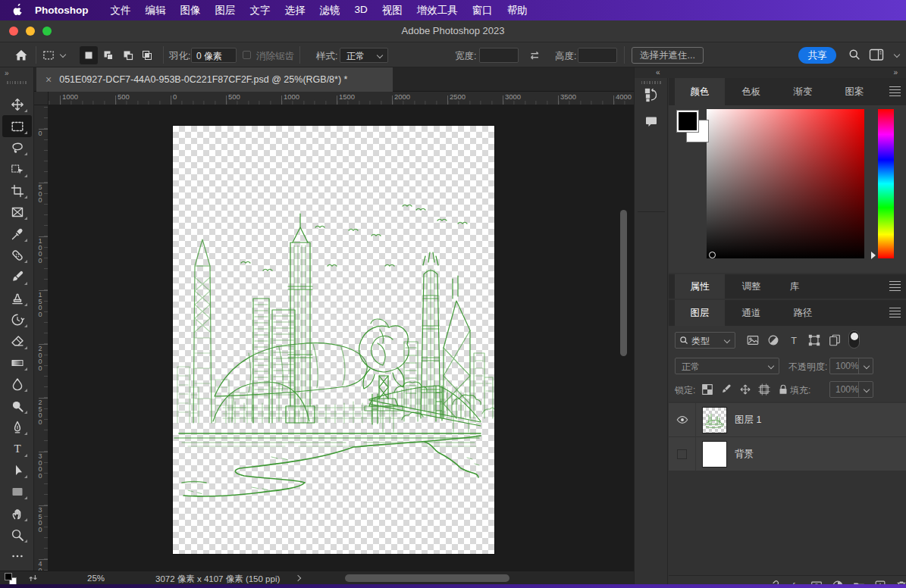  Describe the element at coordinates (298, 578) in the screenshot. I see `status-chevron-icon` at that location.